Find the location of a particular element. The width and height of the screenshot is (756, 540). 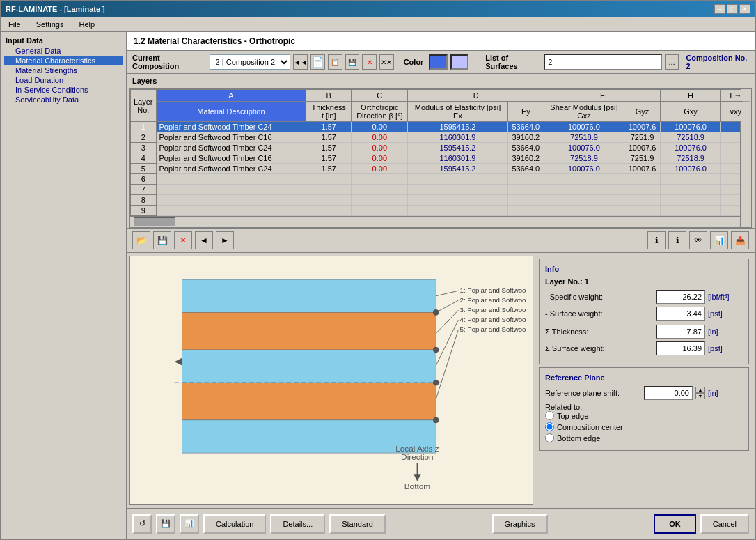

standard-button: Standard is located at coordinates (358, 524).